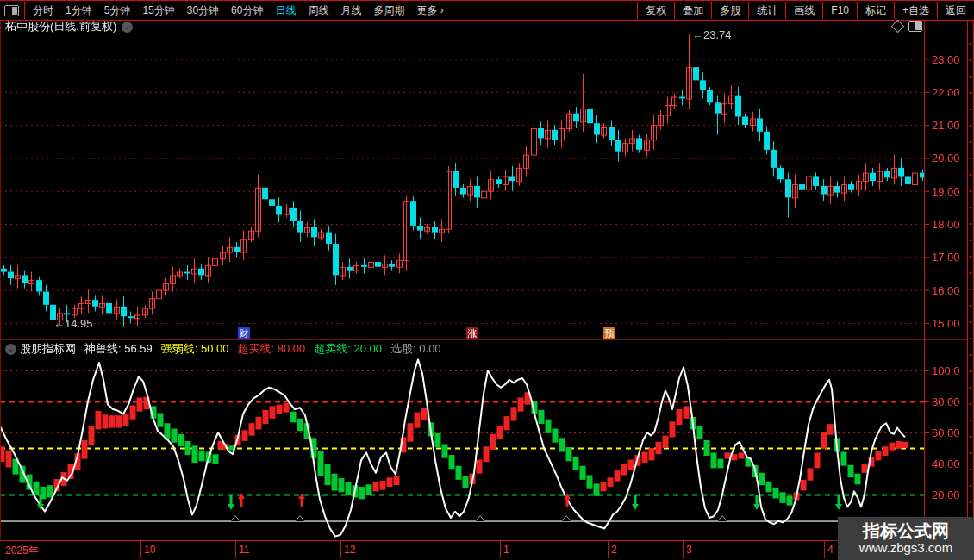  Describe the element at coordinates (10, 350) in the screenshot. I see `collapse-icon: ⌄` at that location.